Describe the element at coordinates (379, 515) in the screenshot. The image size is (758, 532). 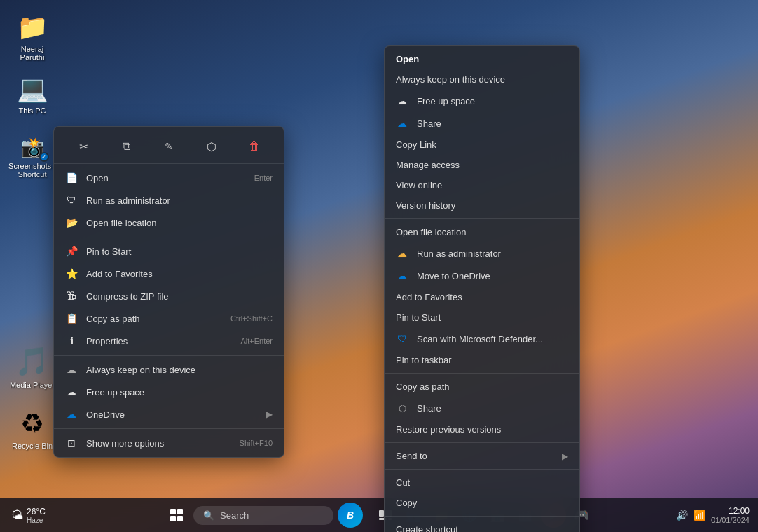
I see `taskbar: 🌤 26°C Haze 🔍 Search B 👥 📁` at that location.